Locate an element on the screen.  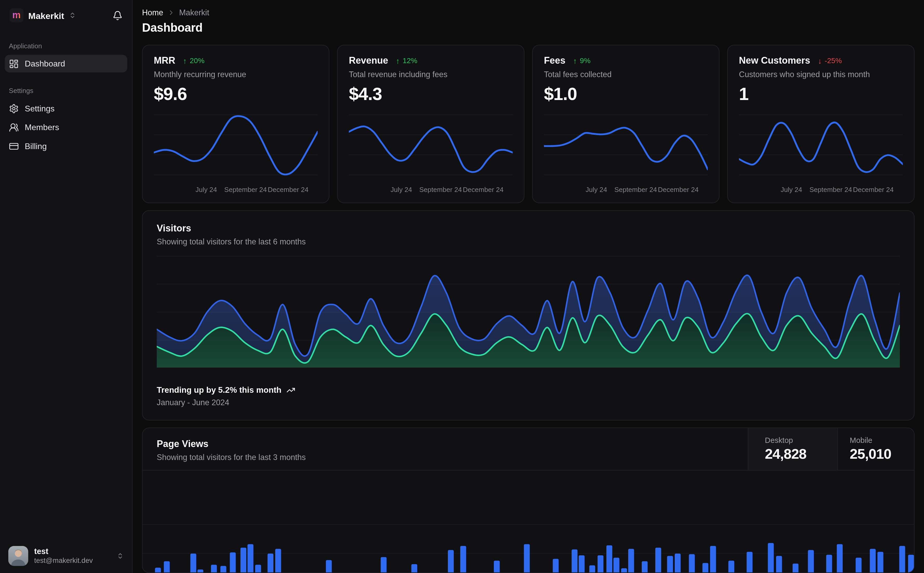
page-views-title: Page Views is located at coordinates (445, 444).